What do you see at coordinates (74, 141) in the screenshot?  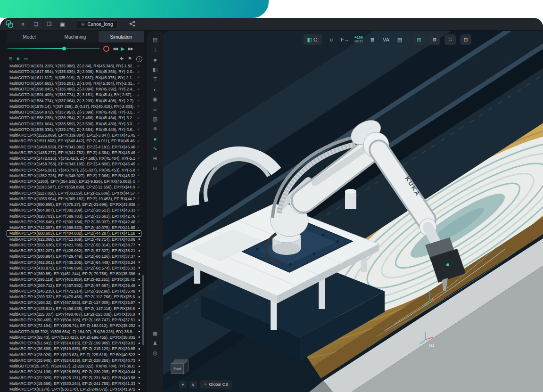 I see `instruction-row: MultiARC:EP:X(1511.803), EP:Y(340.442), …` at bounding box center [74, 141].